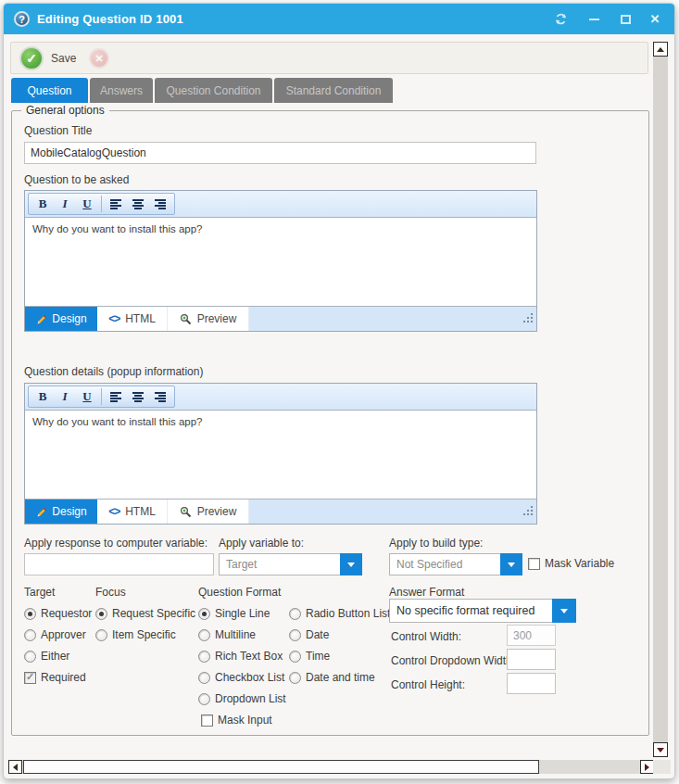 This screenshot has width=679, height=784. I want to click on scroll-up-button, so click(660, 49).